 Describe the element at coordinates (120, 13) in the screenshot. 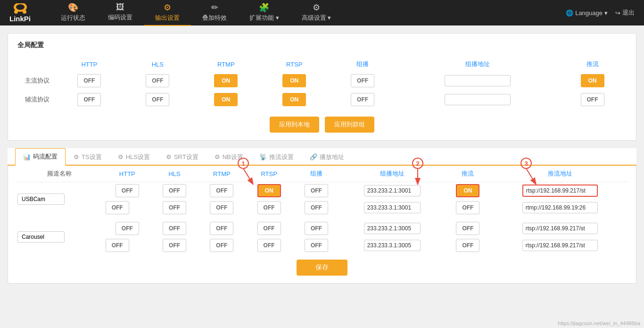

I see `nav-encode-settings: 🖼 编码设置` at that location.